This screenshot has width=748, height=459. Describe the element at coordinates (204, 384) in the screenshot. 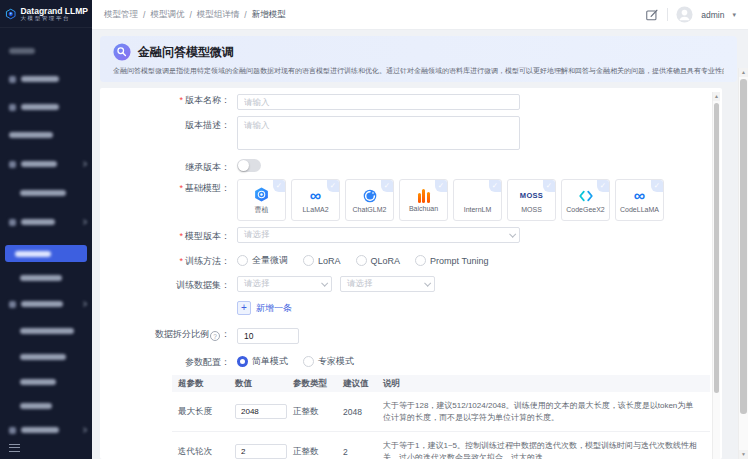

I see `col-header: 超参数` at that location.